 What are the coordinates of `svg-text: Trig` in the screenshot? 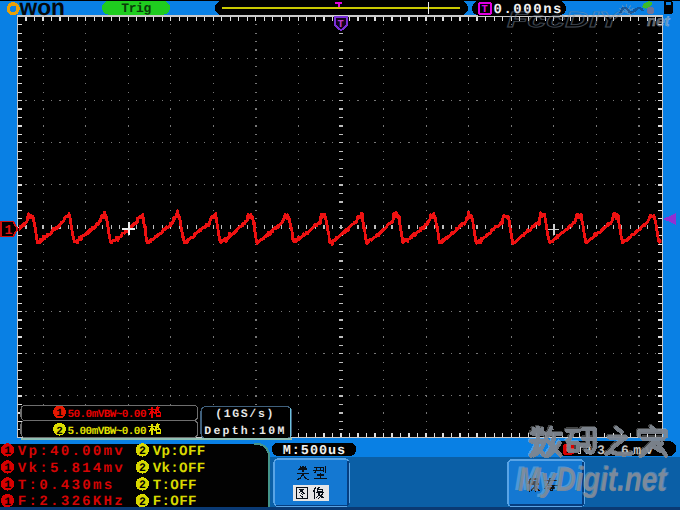 It's located at (136, 8).